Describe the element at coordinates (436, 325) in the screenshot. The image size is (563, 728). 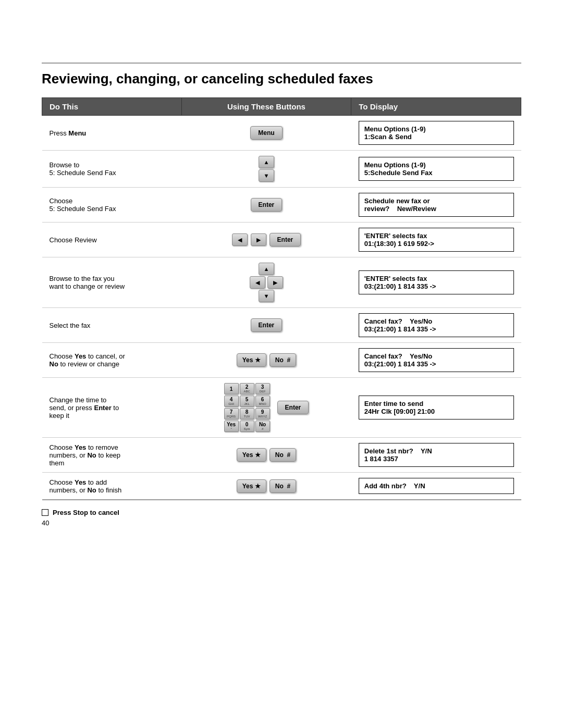
I see `display-cell-6: Cancel fax? Yes/No03:(21:00) 1 814 335 -…` at that location.